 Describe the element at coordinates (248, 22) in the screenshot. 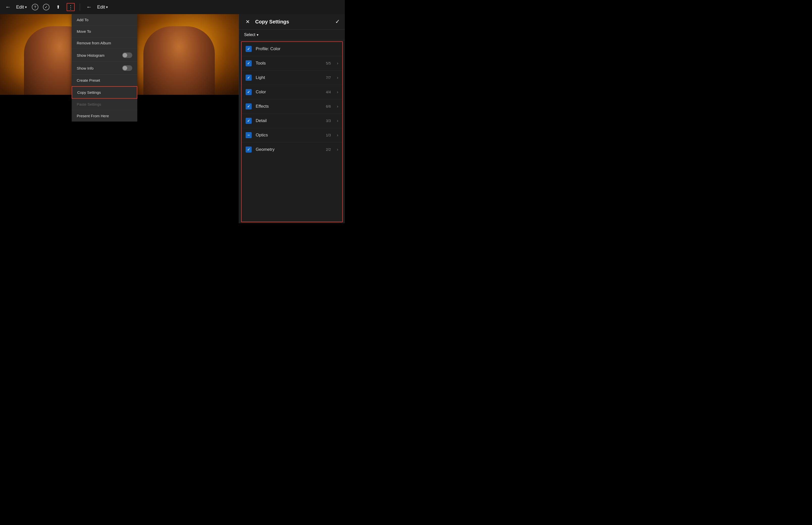

I see `close-button: ✕` at that location.